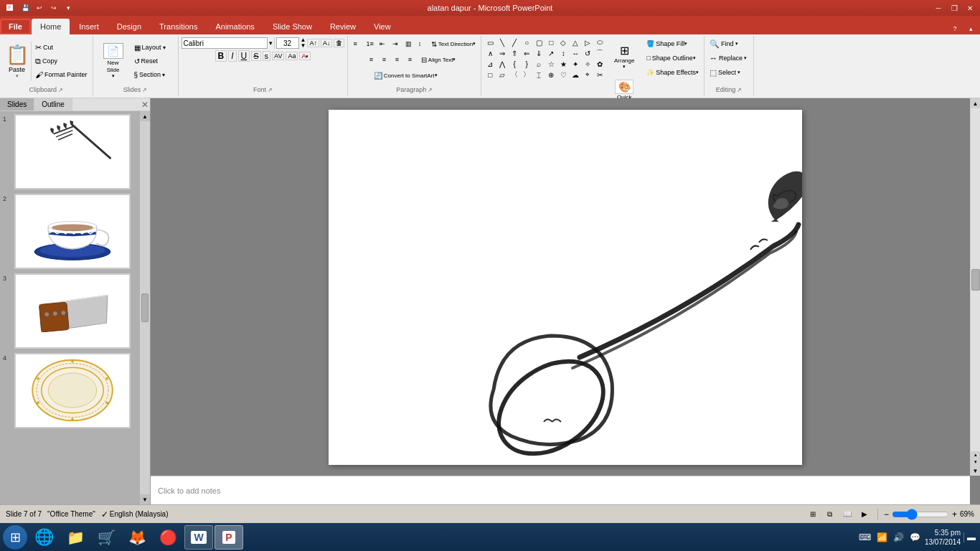 This screenshot has height=551, width=980. What do you see at coordinates (865, 537) in the screenshot?
I see `keyboard-tray-icon: ⌨` at bounding box center [865, 537].